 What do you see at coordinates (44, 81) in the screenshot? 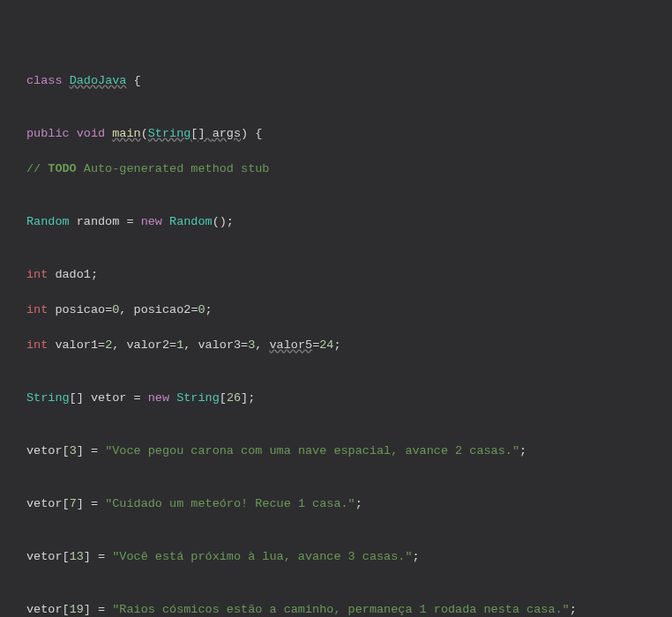
I see `keyword-class: class` at bounding box center [44, 81].